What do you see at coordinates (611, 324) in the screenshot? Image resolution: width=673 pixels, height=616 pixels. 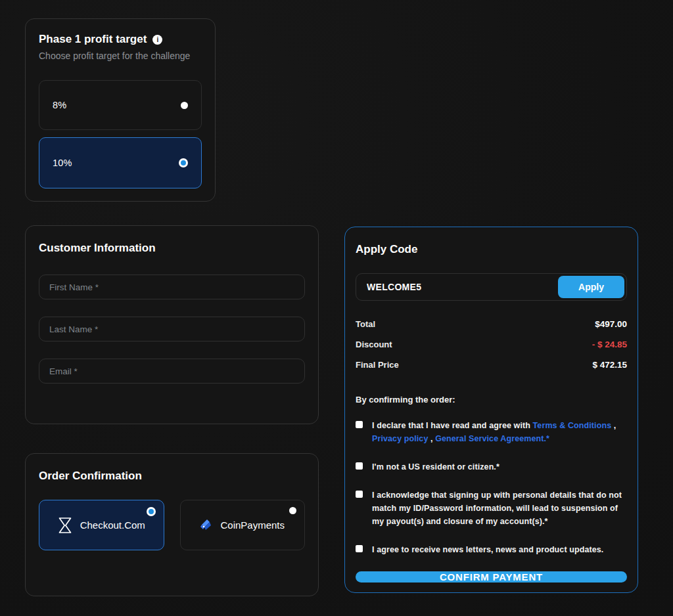 I see `total-value: $497.00` at bounding box center [611, 324].